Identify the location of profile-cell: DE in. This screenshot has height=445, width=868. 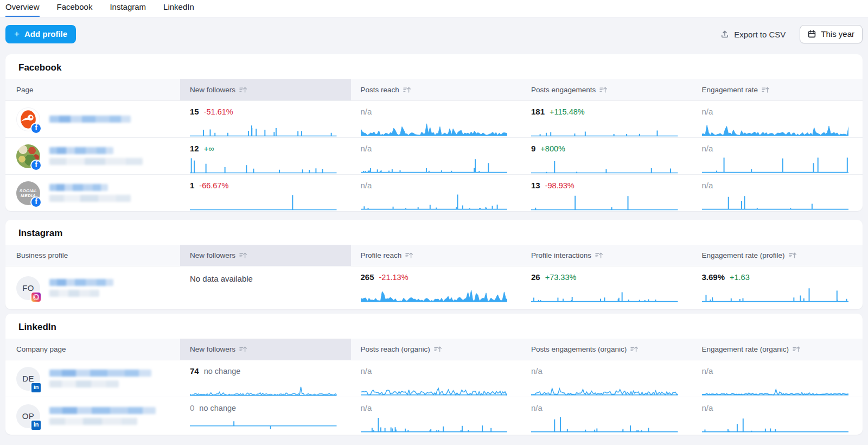
(93, 379).